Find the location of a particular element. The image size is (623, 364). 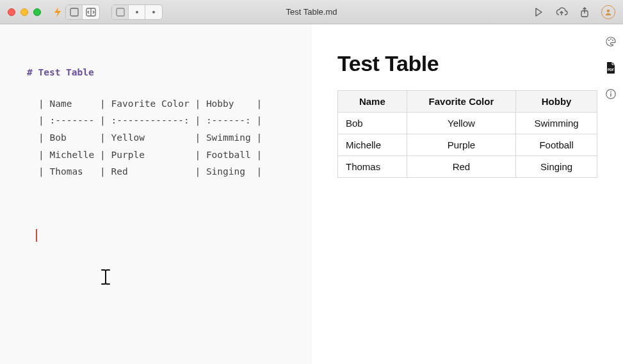

editor-table-source: | Name | Favorite Color | Hobby | | :---… is located at coordinates (175, 138).